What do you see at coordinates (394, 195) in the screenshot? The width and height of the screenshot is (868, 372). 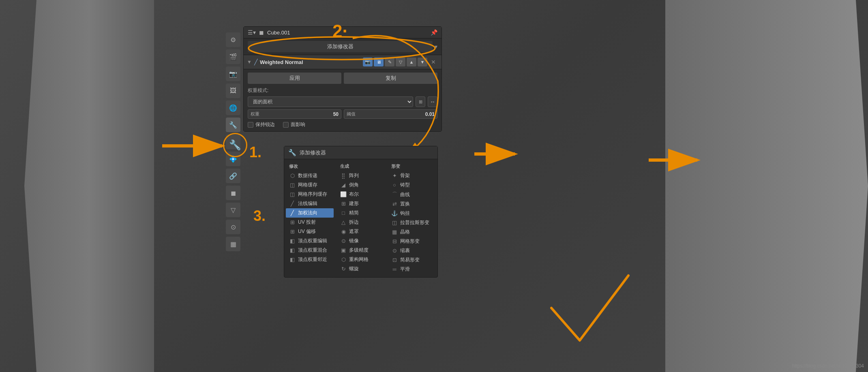 I see `curve-icon: ⌒` at bounding box center [394, 195].